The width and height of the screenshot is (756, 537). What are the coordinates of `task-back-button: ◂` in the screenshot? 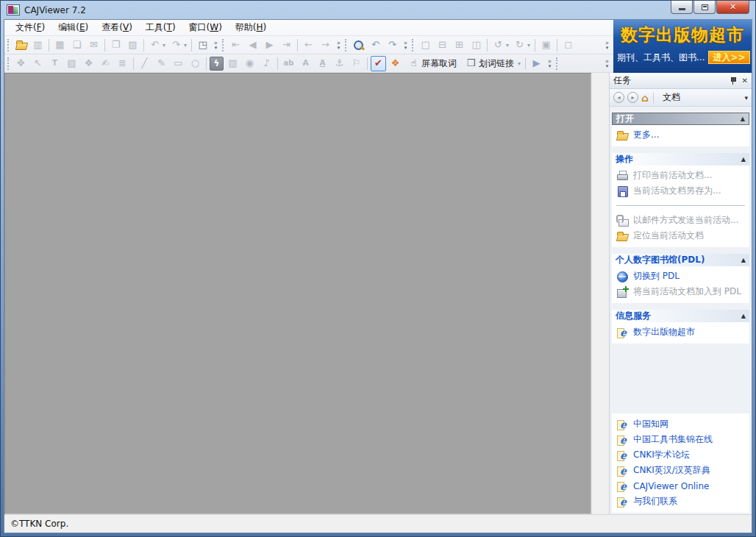 It's located at (619, 97).